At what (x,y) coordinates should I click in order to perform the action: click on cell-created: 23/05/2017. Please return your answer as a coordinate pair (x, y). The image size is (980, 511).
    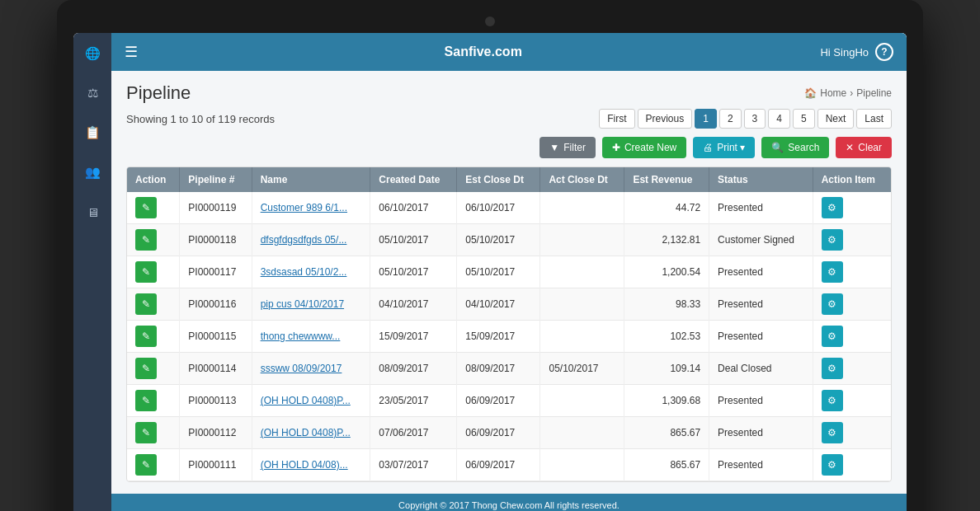
    Looking at the image, I should click on (414, 401).